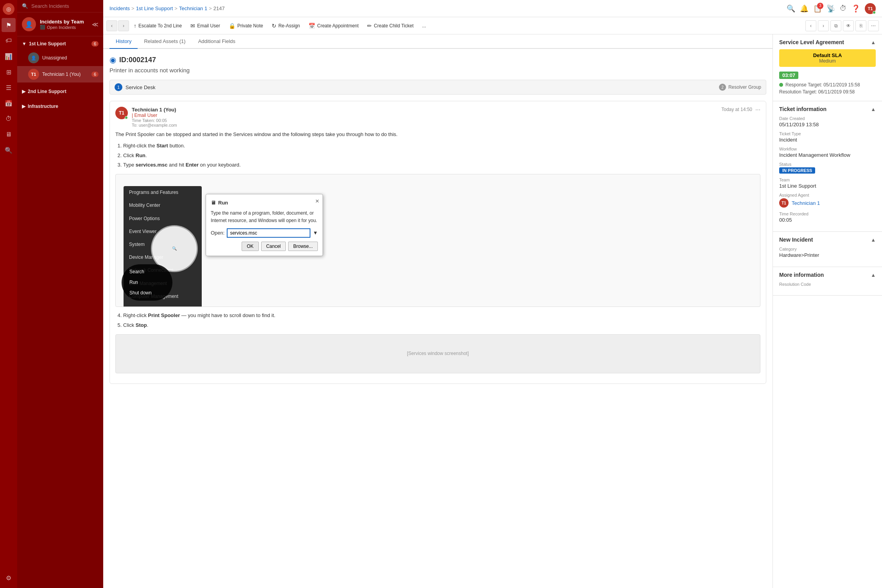  What do you see at coordinates (60, 74) in the screenshot?
I see `sidebar-item-technician1: T1 Technician 1 (You) 6` at bounding box center [60, 74].